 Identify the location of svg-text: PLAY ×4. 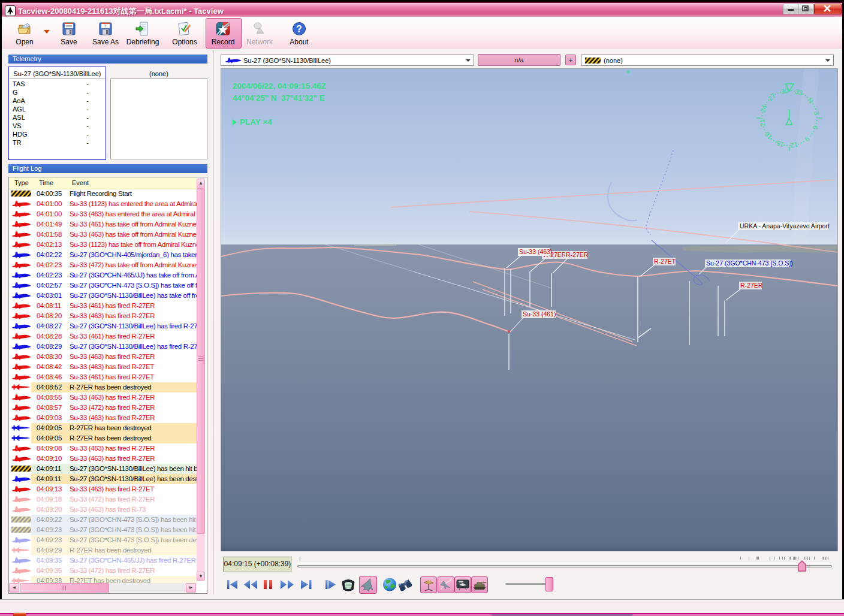
(256, 122).